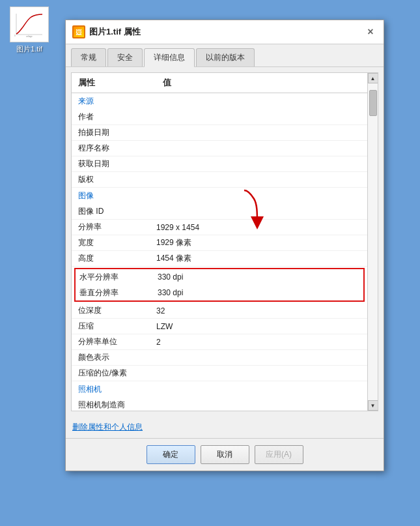 The width and height of the screenshot is (420, 526). Describe the element at coordinates (373, 405) in the screenshot. I see `scroll-down-arrow: ▼` at that location.